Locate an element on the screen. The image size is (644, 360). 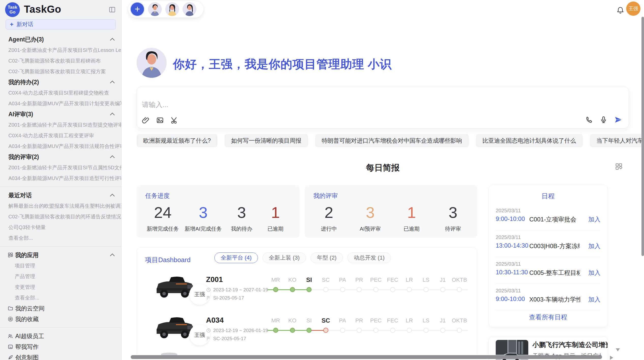
suggestion-chip: 比亚迪全固态电池计划具体说了什么 is located at coordinates (529, 141).